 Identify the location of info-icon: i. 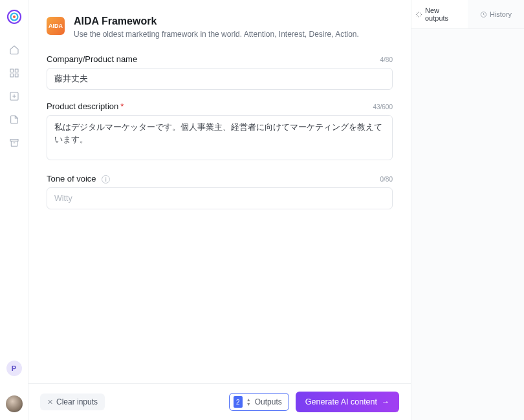
(106, 180).